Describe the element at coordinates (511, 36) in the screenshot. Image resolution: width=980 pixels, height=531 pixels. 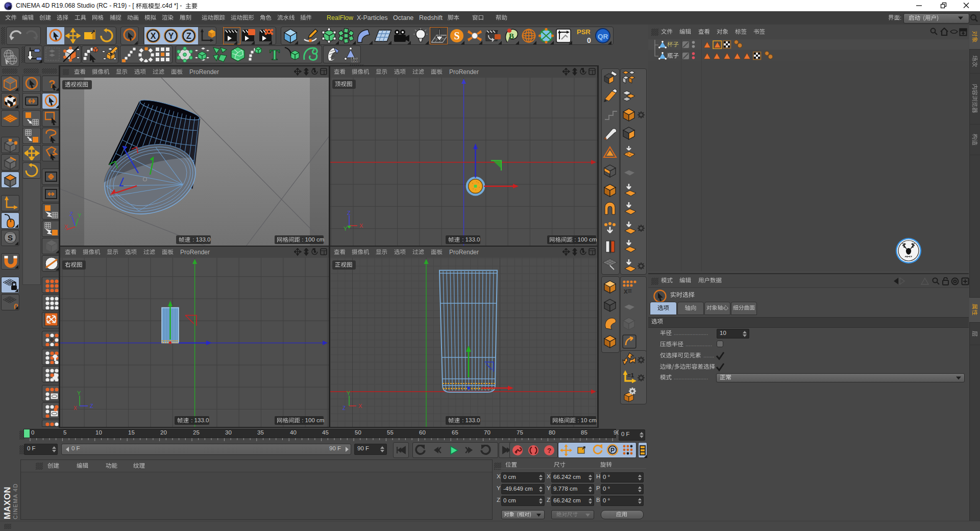
I see `svg-text: B` at that location.